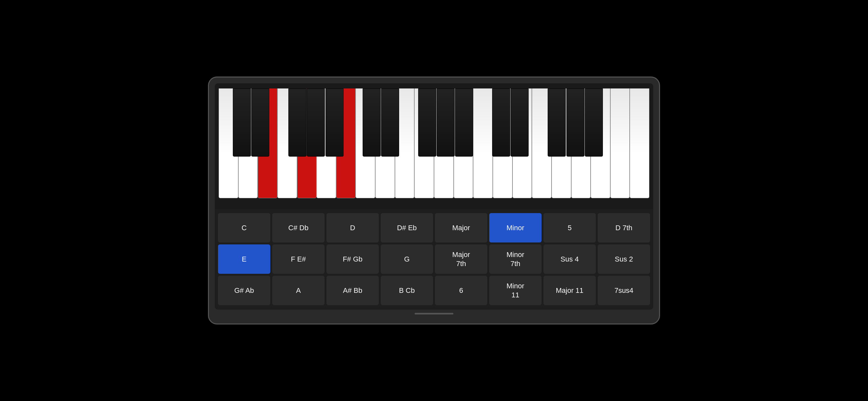  I want to click on chord-btn-C#_Db: C# Db, so click(299, 228).